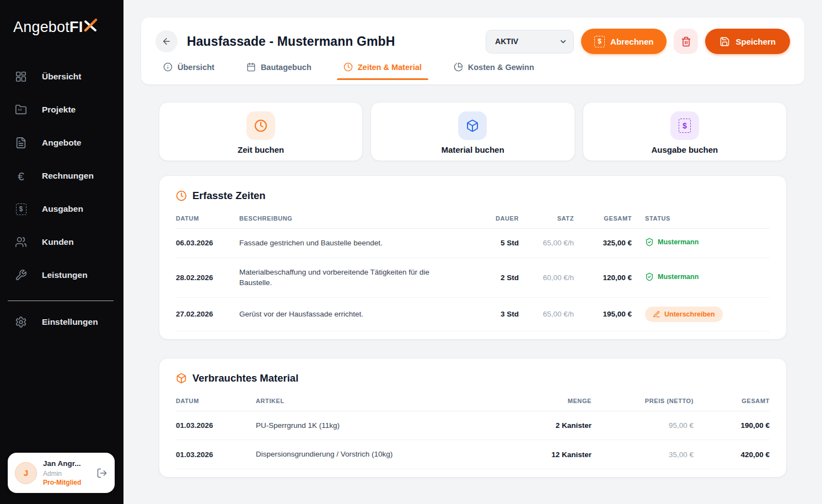  Describe the element at coordinates (550, 401) in the screenshot. I see `col-menge: MENGE` at that location.